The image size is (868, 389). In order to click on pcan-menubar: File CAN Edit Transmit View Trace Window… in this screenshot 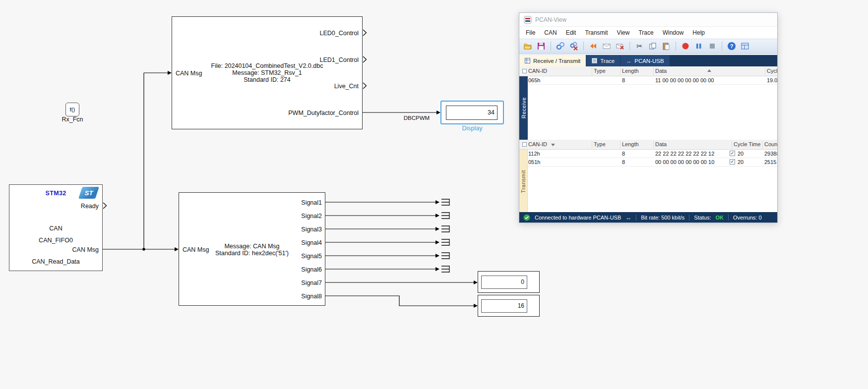, I will do `click(648, 33)`.